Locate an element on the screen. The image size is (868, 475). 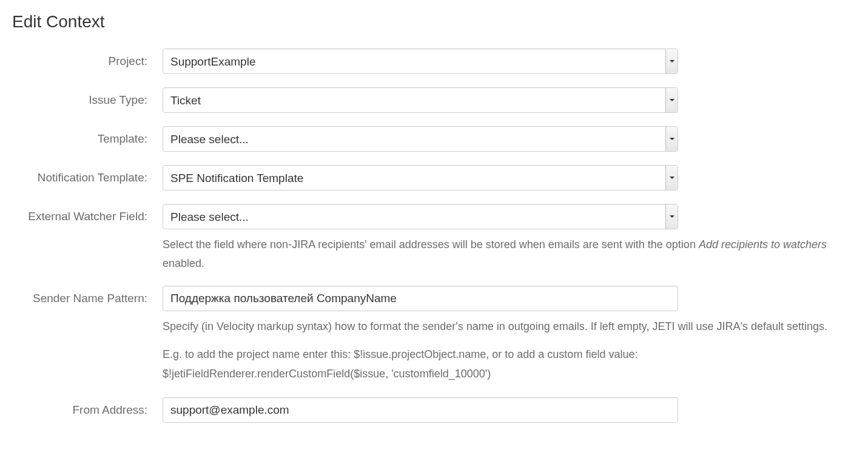
project-select: SupportExample is located at coordinates (420, 61).